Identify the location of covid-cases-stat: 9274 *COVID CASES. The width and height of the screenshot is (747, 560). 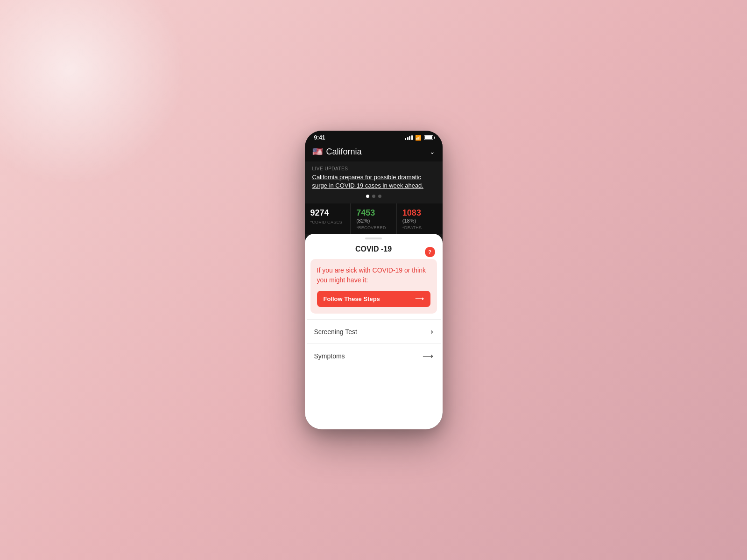
(328, 218).